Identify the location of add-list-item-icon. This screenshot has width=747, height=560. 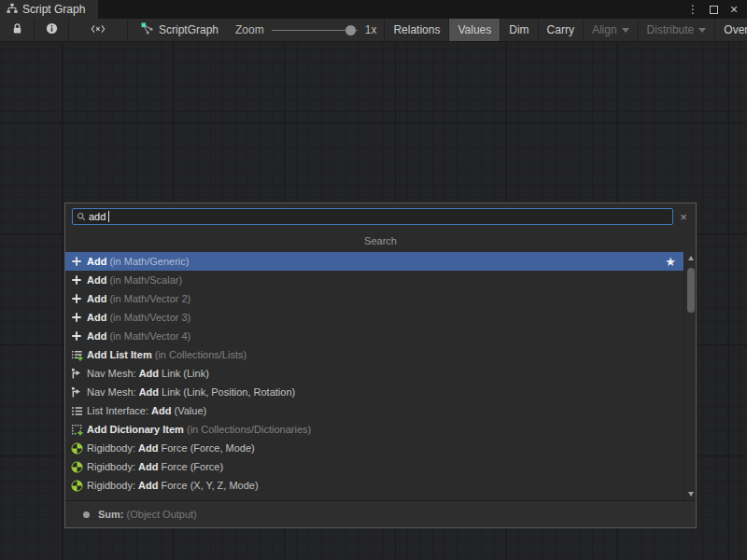
(77, 355).